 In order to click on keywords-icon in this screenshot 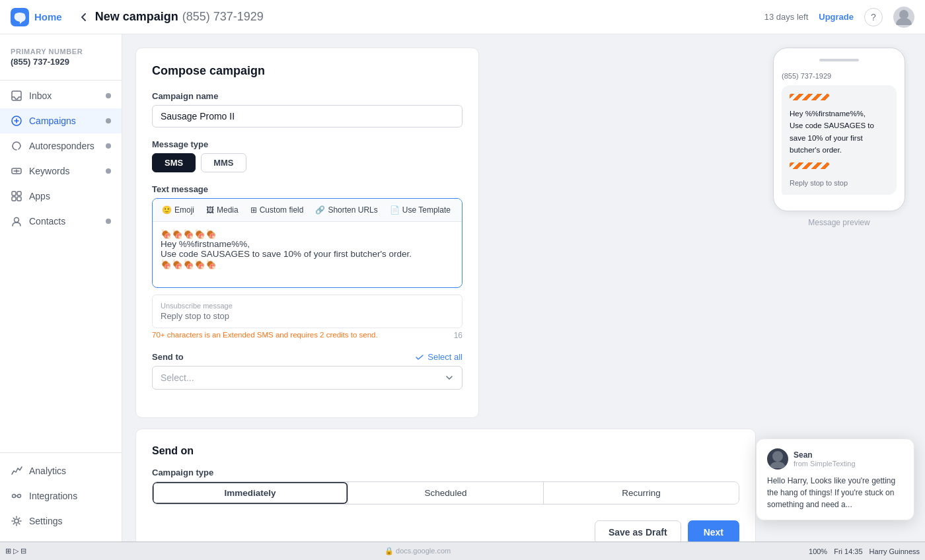, I will do `click(17, 171)`.